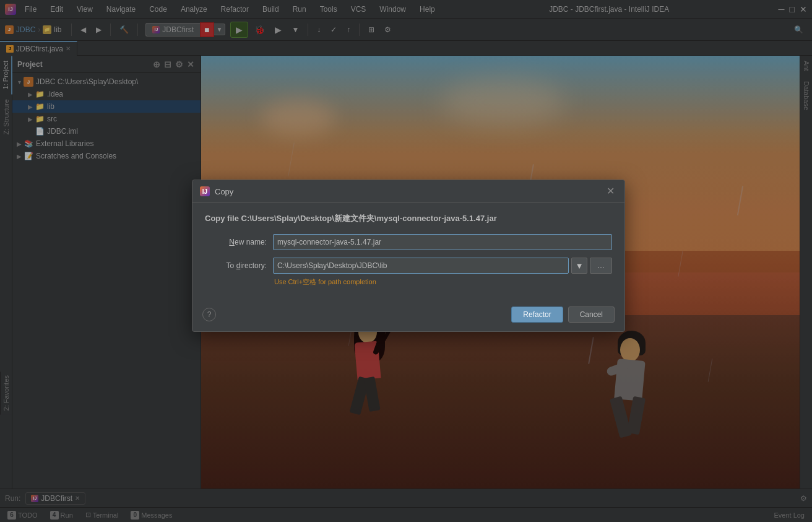 The width and height of the screenshot is (812, 522). What do you see at coordinates (239, 266) in the screenshot?
I see `to-directory-label: To directory:` at bounding box center [239, 266].